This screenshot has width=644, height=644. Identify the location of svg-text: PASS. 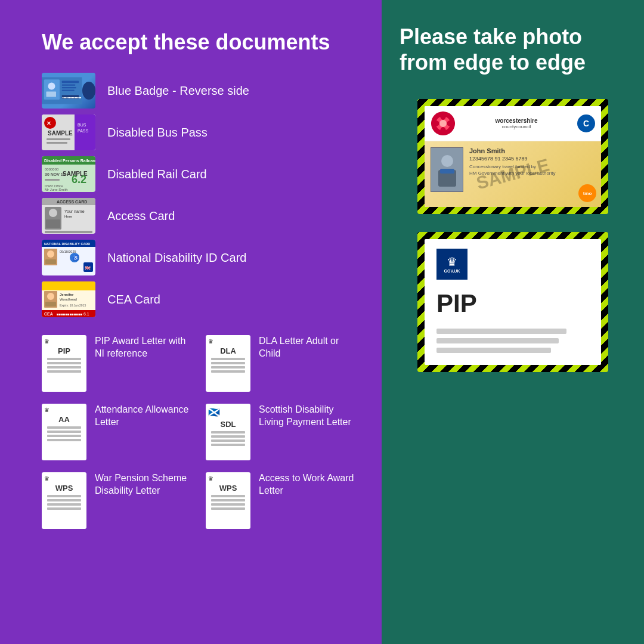
(83, 131).